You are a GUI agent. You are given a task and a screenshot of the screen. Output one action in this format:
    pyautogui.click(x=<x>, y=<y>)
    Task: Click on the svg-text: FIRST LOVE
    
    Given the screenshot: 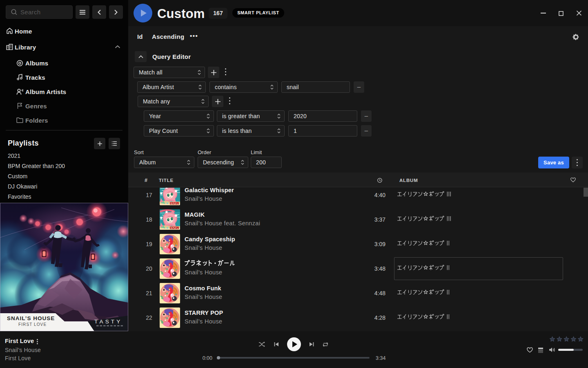 What is the action you would take?
    pyautogui.click(x=33, y=325)
    